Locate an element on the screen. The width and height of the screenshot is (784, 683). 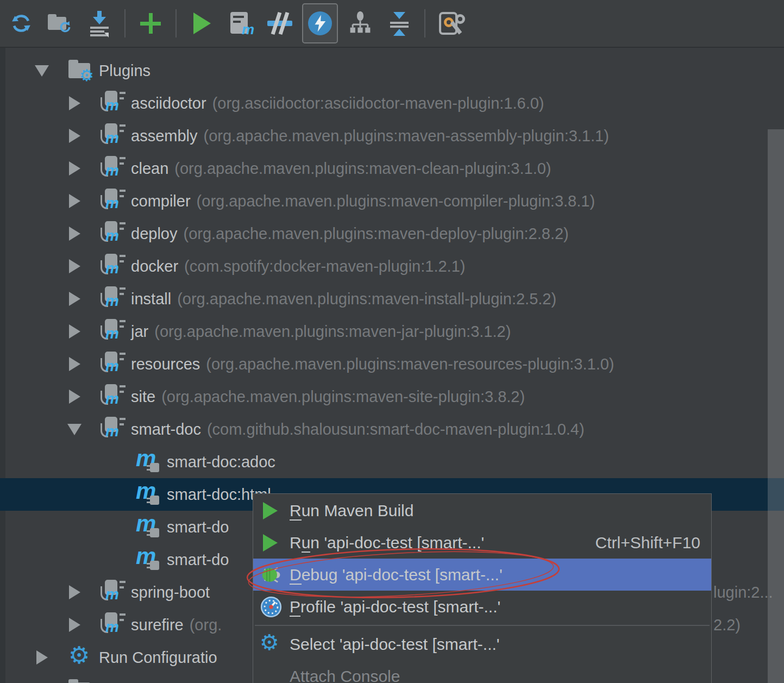
tree-row-clean: m clean (org.apache.maven.plugins:maven-… is located at coordinates (392, 168).